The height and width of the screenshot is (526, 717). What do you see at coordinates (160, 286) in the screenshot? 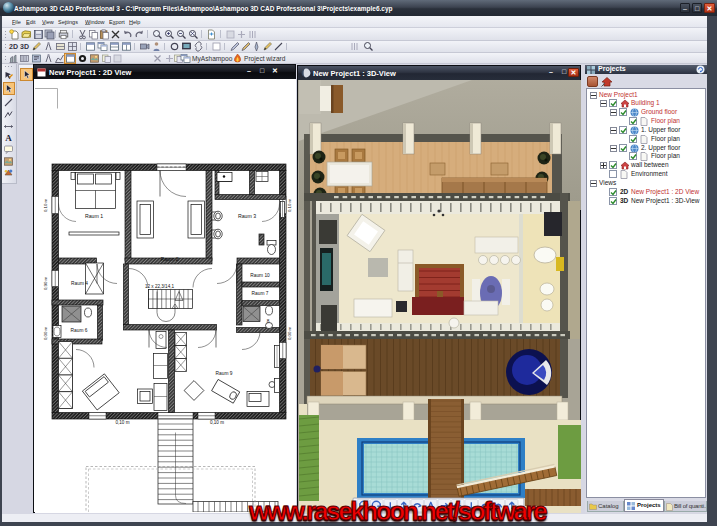
I see `svg-text: 12 x 22,3/14,1` at bounding box center [160, 286].